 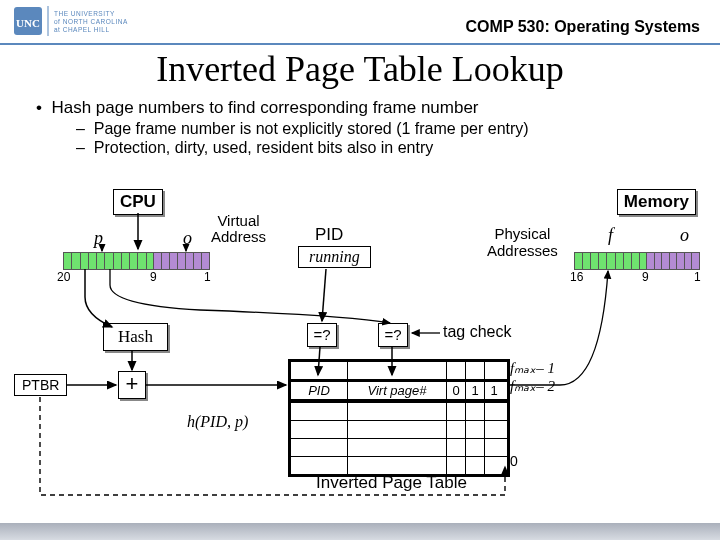 What do you see at coordinates (28, 23) in the screenshot?
I see `svg-text: UNC` at bounding box center [28, 23].